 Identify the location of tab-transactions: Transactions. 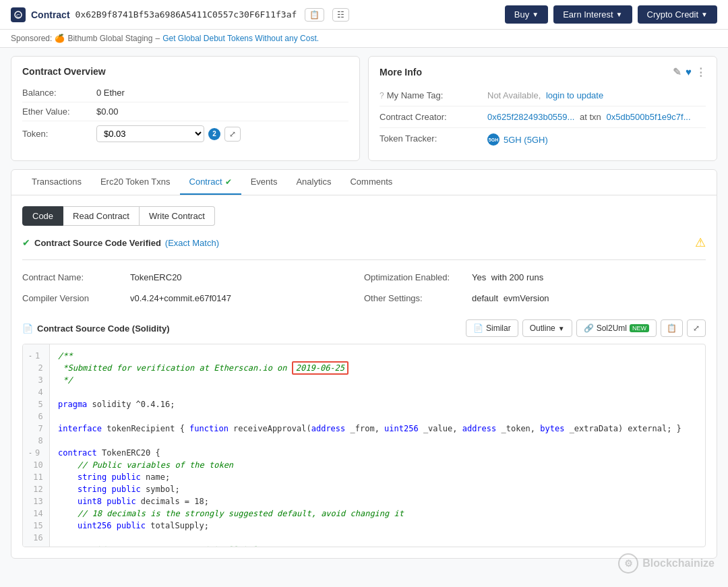
(57, 182).